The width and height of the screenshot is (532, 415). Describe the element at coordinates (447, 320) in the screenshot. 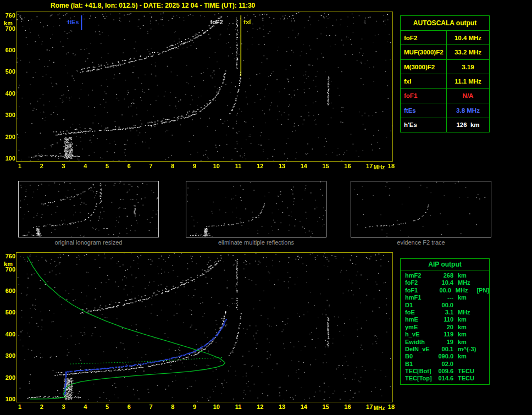

I see `aip-row-hme: hmE110km` at that location.